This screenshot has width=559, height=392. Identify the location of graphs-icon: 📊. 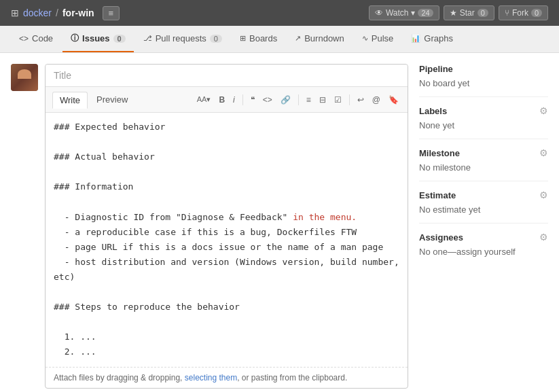
(416, 38).